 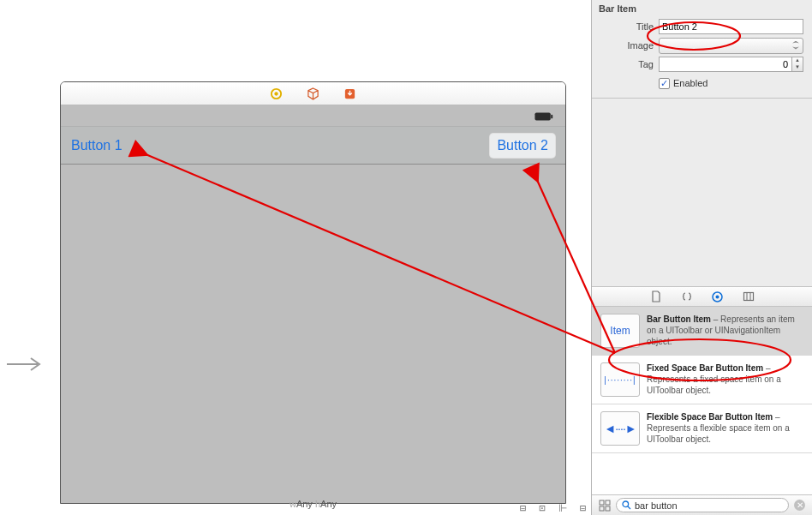 What do you see at coordinates (293, 504) in the screenshot?
I see `size-class-w-label: w` at bounding box center [293, 504].